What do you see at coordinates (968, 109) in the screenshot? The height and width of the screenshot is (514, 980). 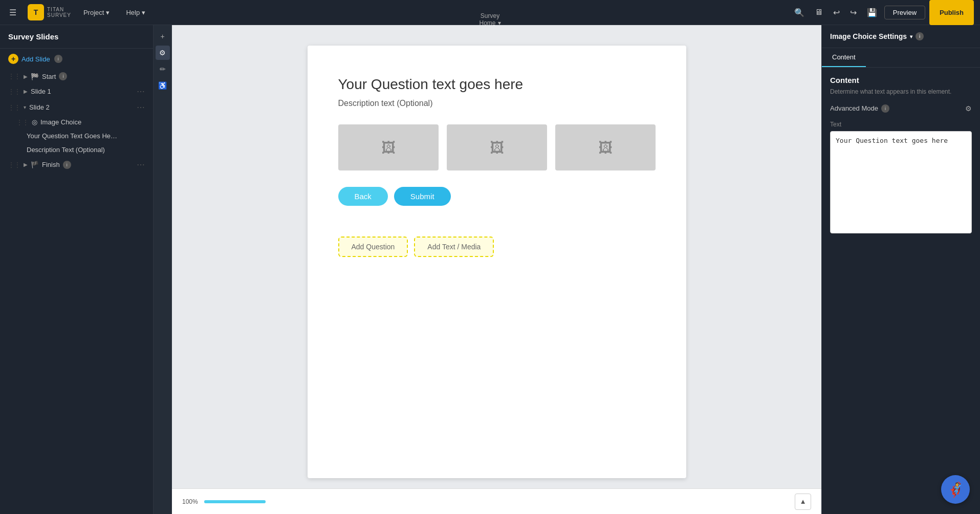 I see `gear-icon: ⚙` at bounding box center [968, 109].